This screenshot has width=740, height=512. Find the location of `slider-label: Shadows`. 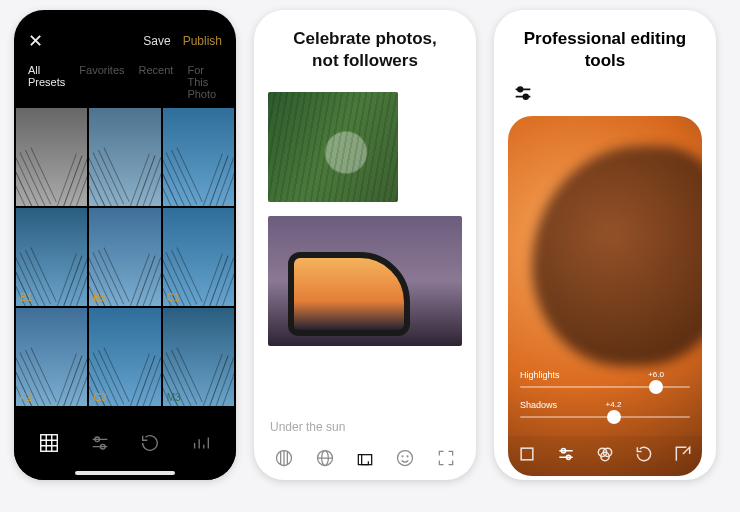

slider-label: Shadows is located at coordinates (538, 405).